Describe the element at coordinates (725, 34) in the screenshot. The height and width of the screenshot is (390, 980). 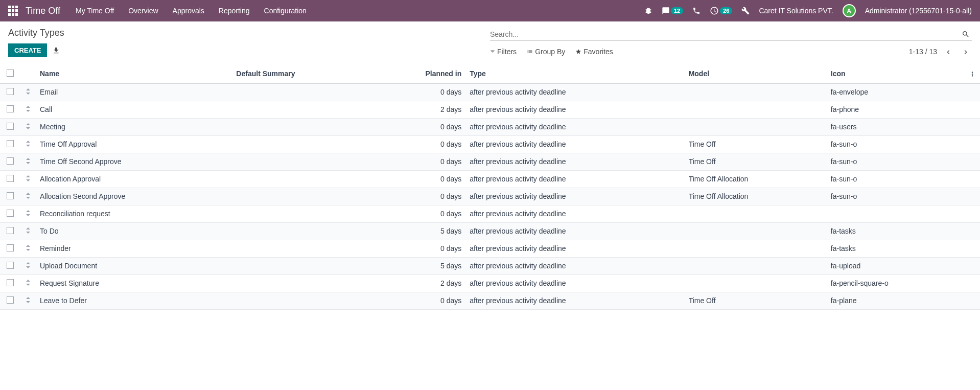
I see `search-input` at that location.